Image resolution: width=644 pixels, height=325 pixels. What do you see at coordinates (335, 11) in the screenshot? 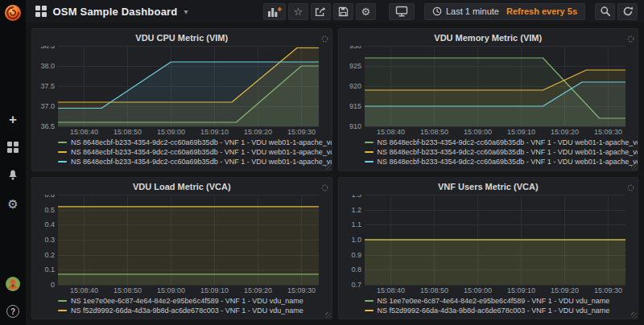
I see `topbar: OSM Sample Dashboard ▾ ☆` at bounding box center [335, 11].